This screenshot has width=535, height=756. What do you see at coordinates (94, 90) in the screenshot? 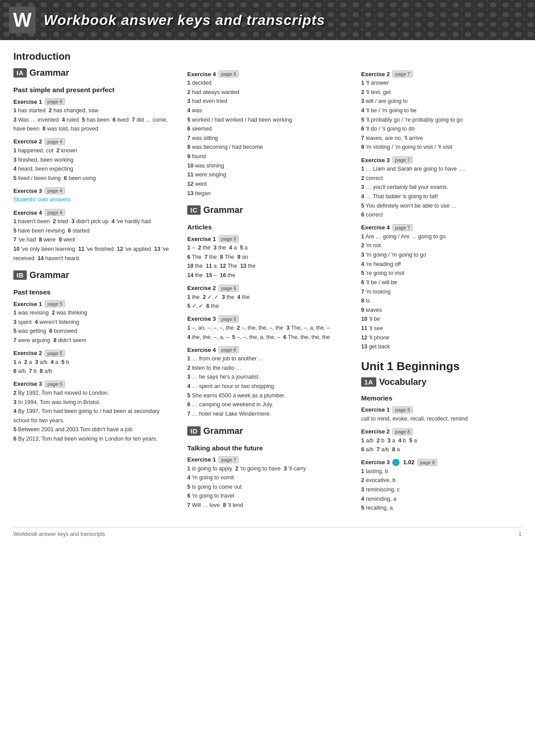
I see `ia-sub-section: Past simple and present perfect` at bounding box center [94, 90].